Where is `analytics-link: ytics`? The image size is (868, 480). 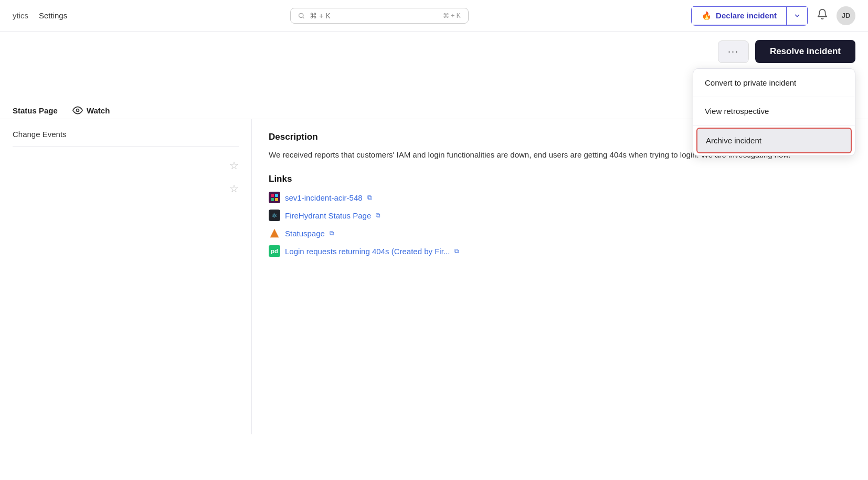
analytics-link: ytics is located at coordinates (20, 16).